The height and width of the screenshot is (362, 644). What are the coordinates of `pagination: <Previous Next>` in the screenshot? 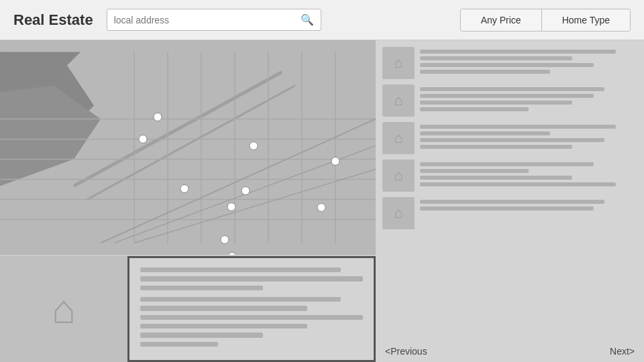 It's located at (510, 351).